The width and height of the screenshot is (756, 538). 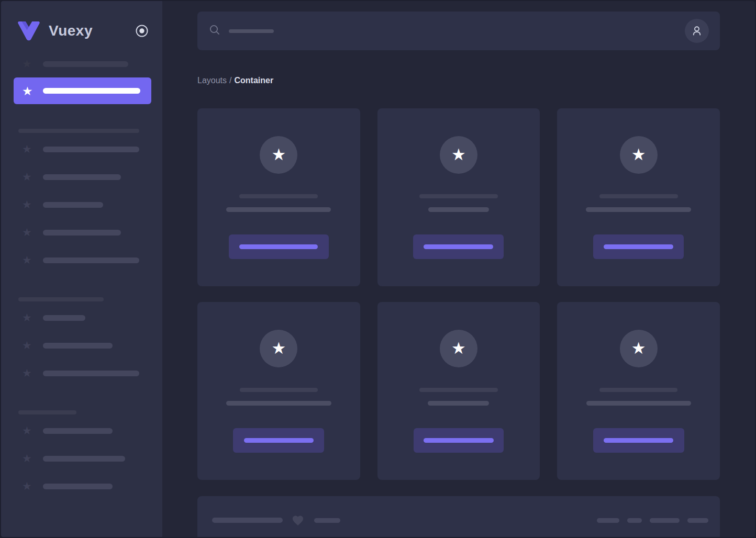 What do you see at coordinates (83, 31) in the screenshot?
I see `sidebar-logo-row: Vuexy` at bounding box center [83, 31].